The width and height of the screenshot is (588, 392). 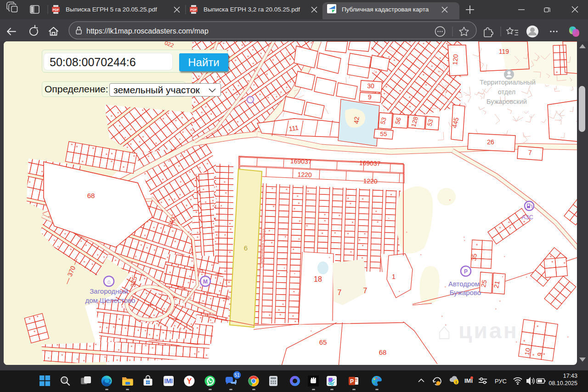 I want to click on svg-text: Бужаровский, so click(x=507, y=102).